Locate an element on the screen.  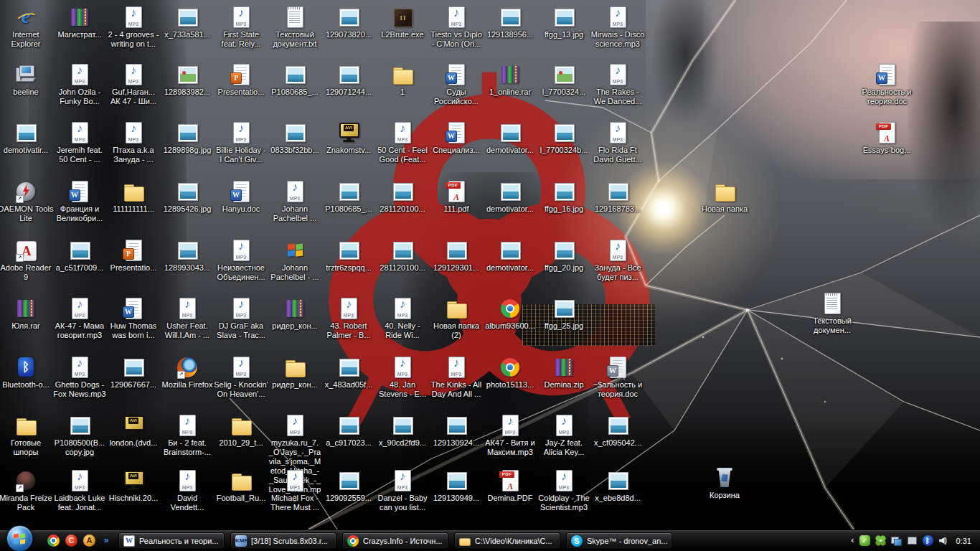
desktop-icon-label: x_ebe8d8d... is located at coordinates (618, 498).